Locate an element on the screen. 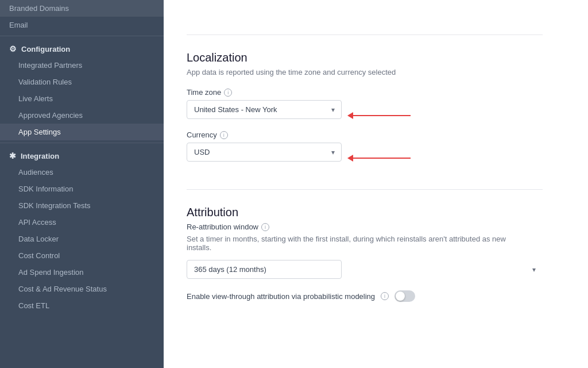 This screenshot has height=368, width=588. integration-label: Integration is located at coordinates (40, 156).